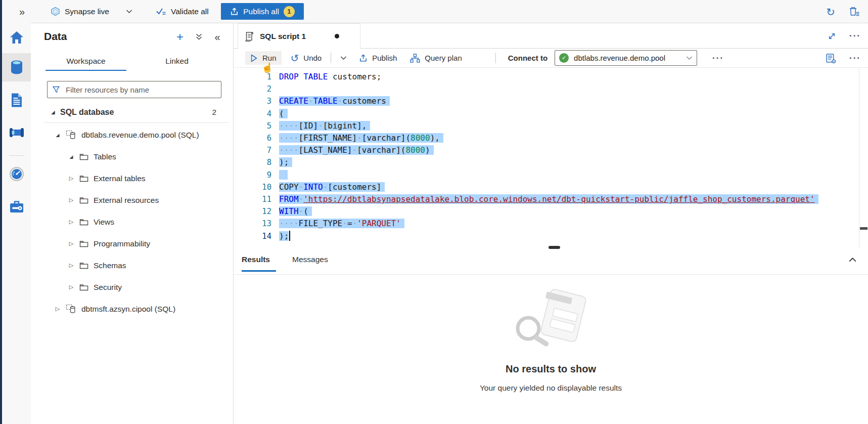 The height and width of the screenshot is (424, 868). I want to click on line-number: 11, so click(253, 199).